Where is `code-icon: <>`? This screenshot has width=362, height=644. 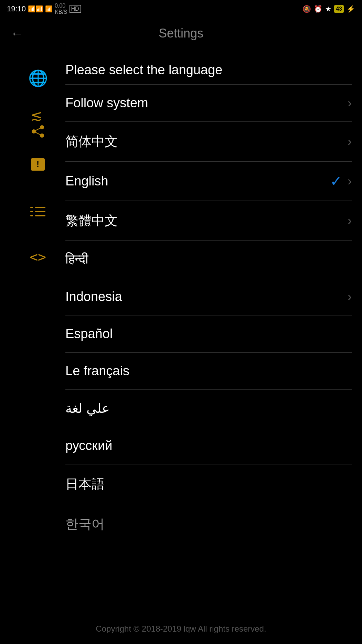 code-icon: <> is located at coordinates (38, 257).